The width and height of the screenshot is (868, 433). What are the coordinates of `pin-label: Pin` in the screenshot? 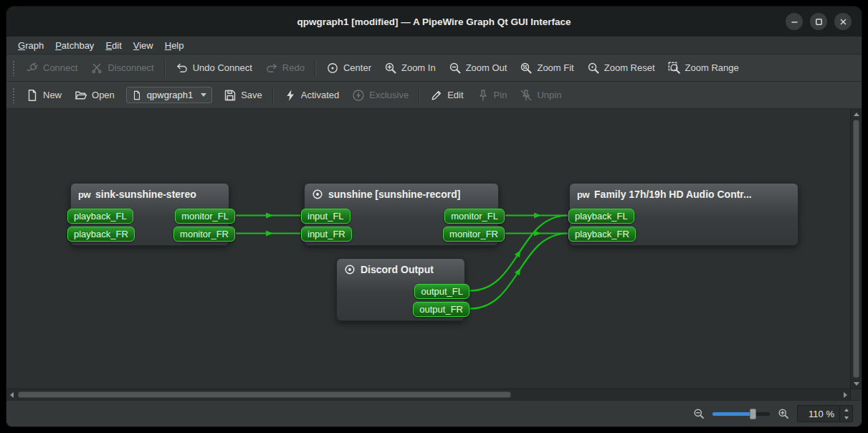 It's located at (500, 95).